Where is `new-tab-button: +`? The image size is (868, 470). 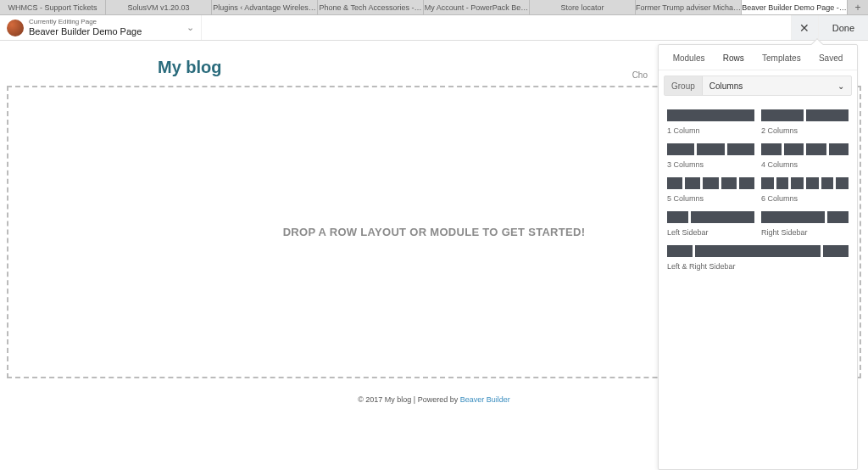 new-tab-button: + is located at coordinates (858, 7).